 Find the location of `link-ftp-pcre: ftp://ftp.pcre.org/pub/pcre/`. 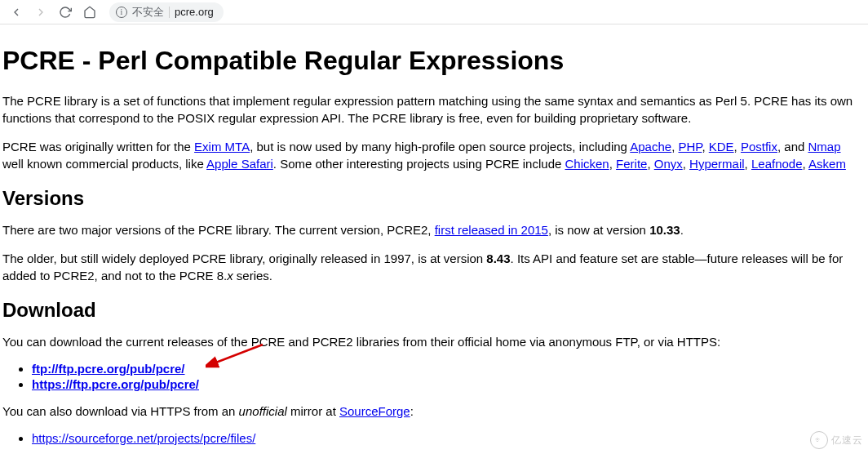

link-ftp-pcre: ftp://ftp.pcre.org/pub/pcre/ is located at coordinates (108, 369).